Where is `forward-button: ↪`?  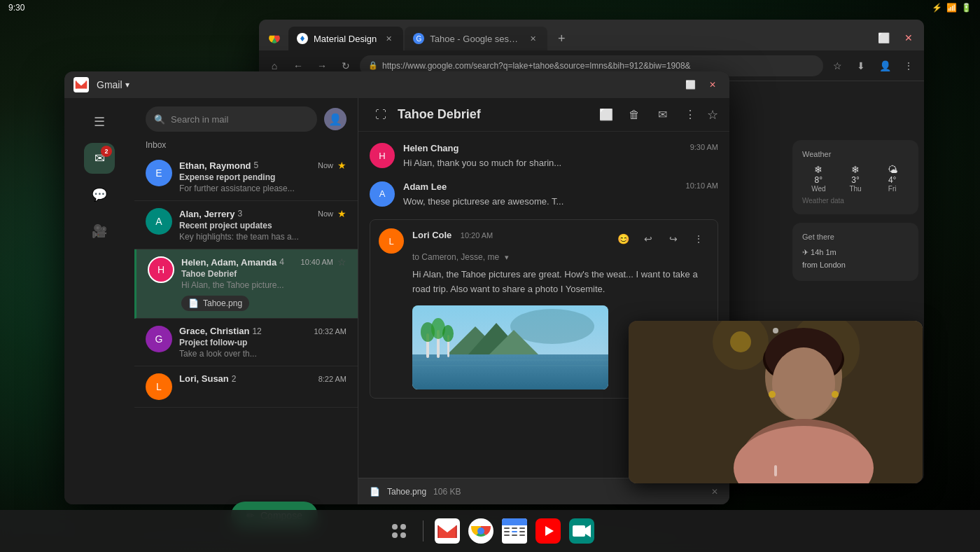
forward-button: ↪ is located at coordinates (673, 239).